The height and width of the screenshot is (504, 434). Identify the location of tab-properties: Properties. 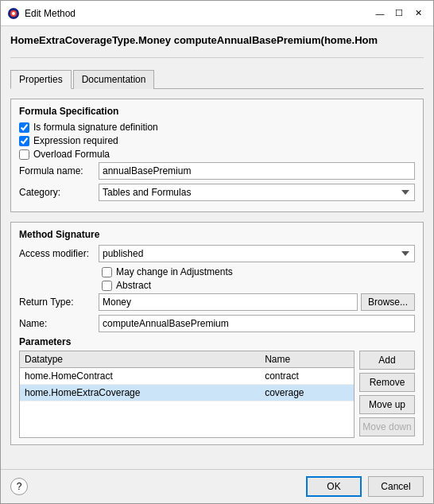
(41, 79).